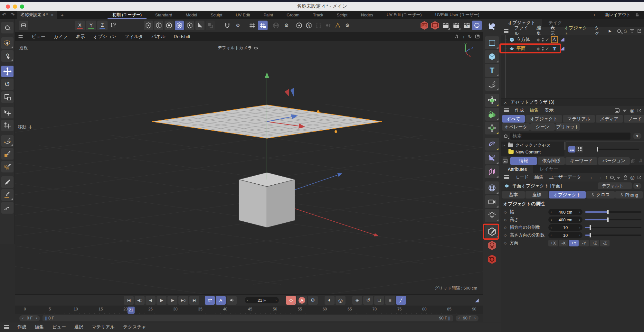 The width and height of the screenshot is (644, 332). What do you see at coordinates (37, 15) in the screenshot?
I see `document-tab: 名称未設定 4 * ×` at bounding box center [37, 15].